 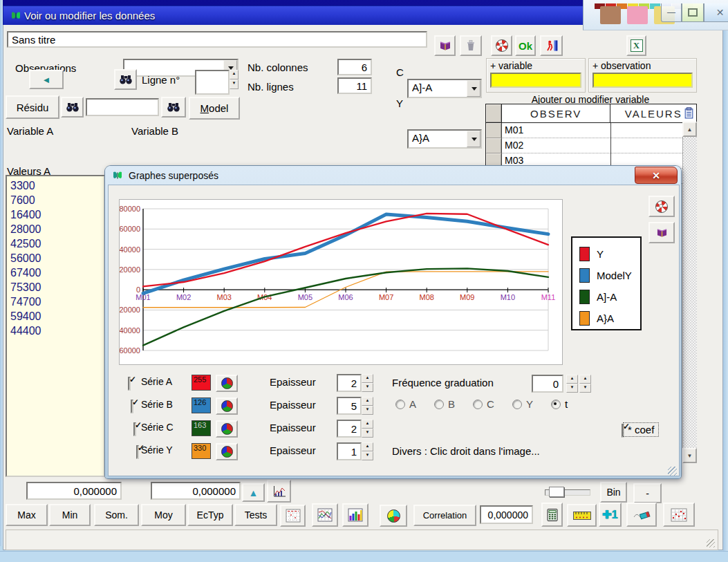 What do you see at coordinates (445, 139) in the screenshot?
I see `y-combo: A}A` at bounding box center [445, 139].